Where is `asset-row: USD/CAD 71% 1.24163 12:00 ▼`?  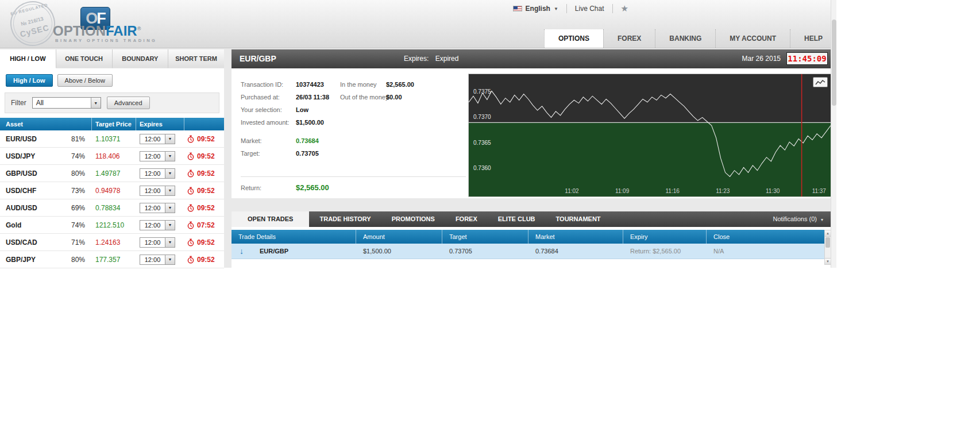 asset-row: USD/CAD 71% 1.24163 12:00 ▼ is located at coordinates (112, 242).